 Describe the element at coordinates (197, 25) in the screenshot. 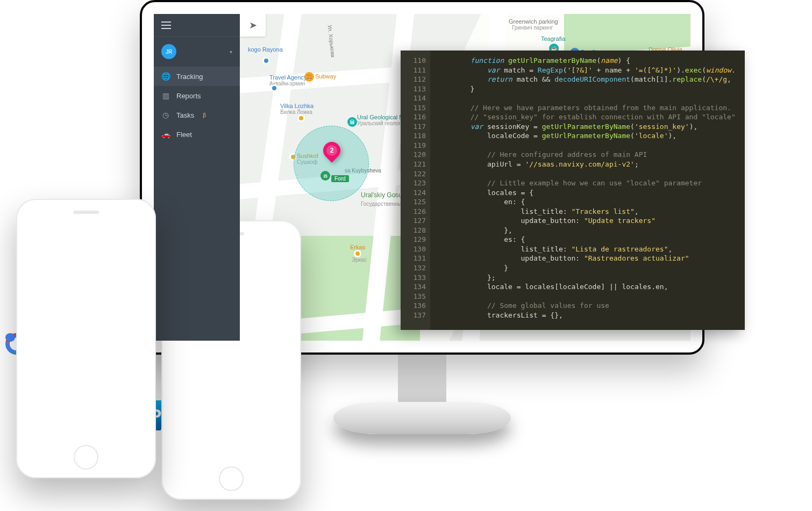

I see `sidebar-header` at that location.